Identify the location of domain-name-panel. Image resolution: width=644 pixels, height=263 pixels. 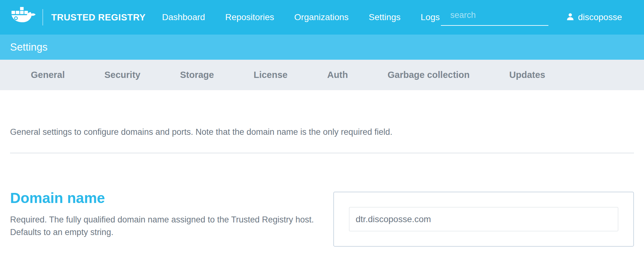
(484, 219).